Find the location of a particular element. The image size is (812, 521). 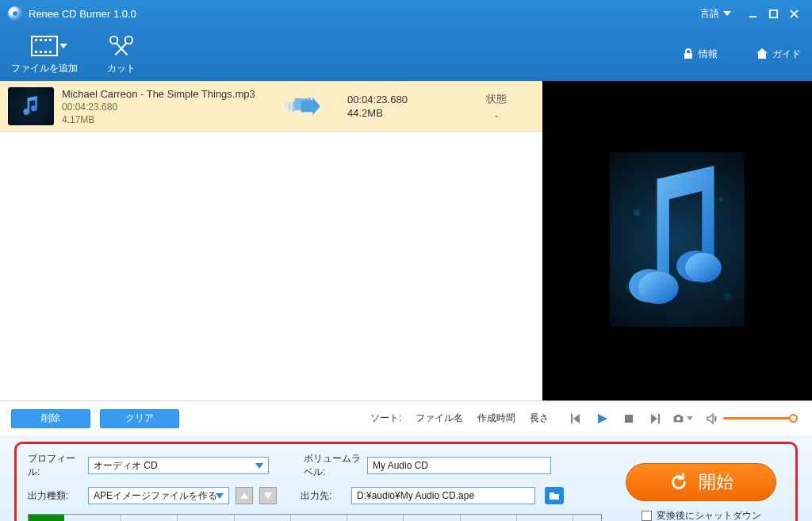

profile-dropdown: オーディオ CD is located at coordinates (178, 465).